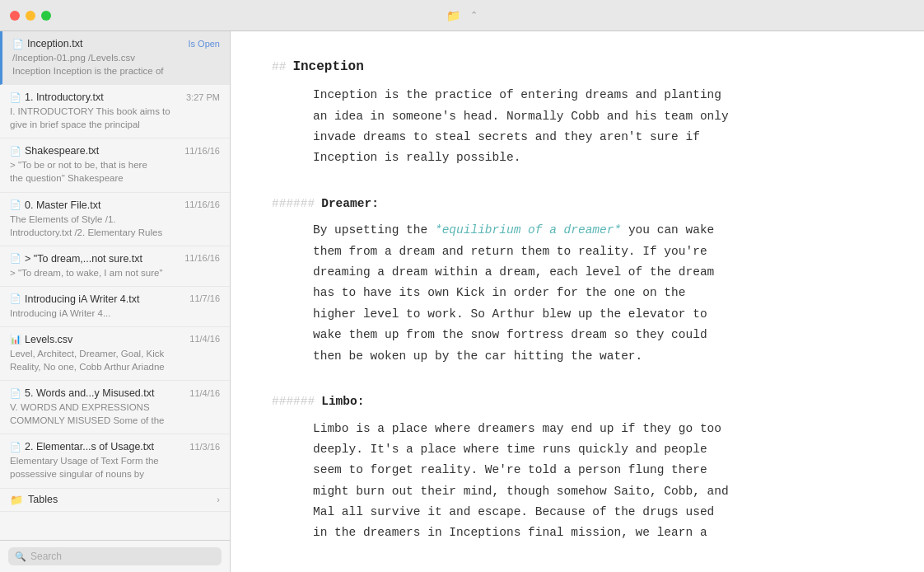  What do you see at coordinates (560, 112) in the screenshot?
I see `section-inception: ## Inception Inception is the practice o…` at bounding box center [560, 112].